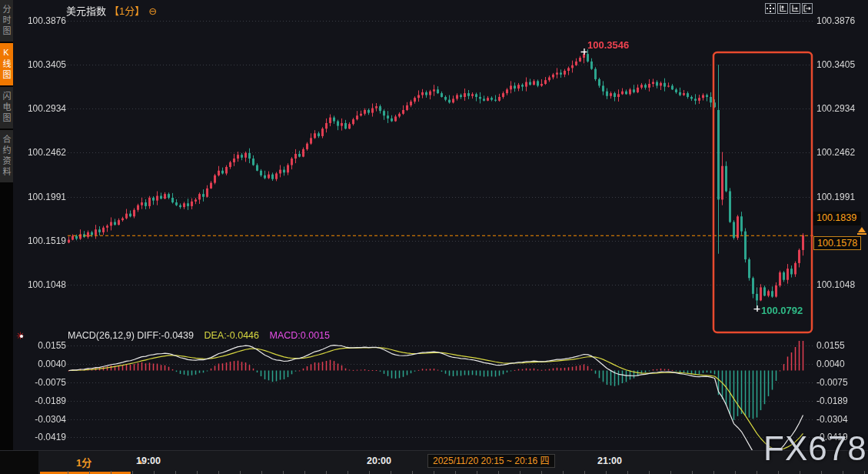 This screenshot has height=474, width=868. I want to click on price-axis-label: 100.1519, so click(47, 241).